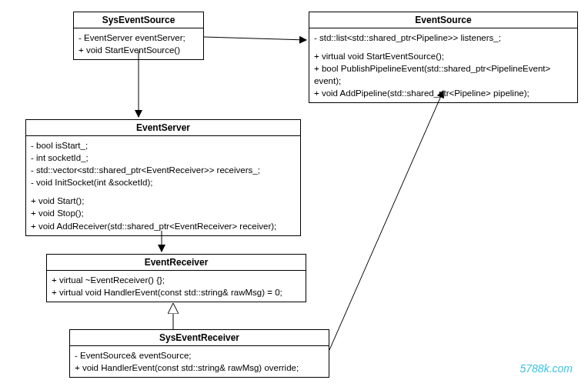 This screenshot has height=390, width=588. What do you see at coordinates (546, 368) in the screenshot?
I see `watermark: 5788k.com` at bounding box center [546, 368].